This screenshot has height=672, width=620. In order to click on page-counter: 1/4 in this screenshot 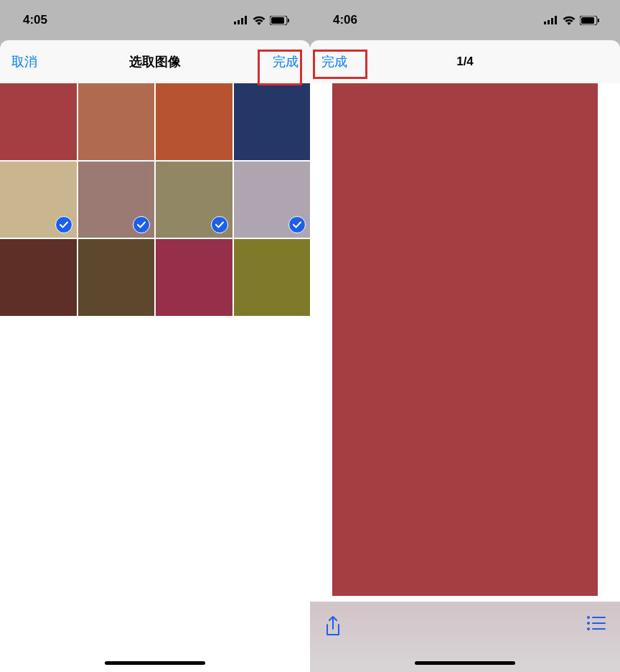, I will do `click(465, 62)`.